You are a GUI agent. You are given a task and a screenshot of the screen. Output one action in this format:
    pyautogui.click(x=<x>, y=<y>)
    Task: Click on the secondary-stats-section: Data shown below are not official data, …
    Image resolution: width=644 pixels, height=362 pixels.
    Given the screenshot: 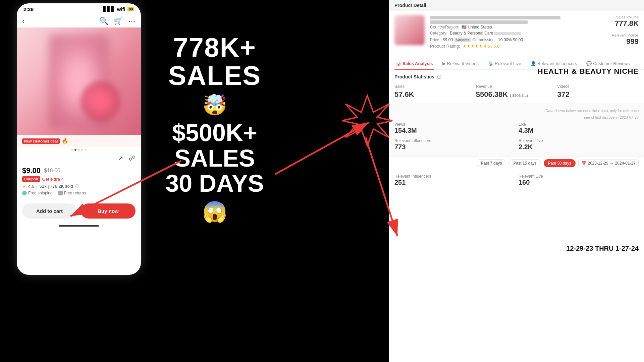 What is the action you would take?
    pyautogui.click(x=517, y=130)
    